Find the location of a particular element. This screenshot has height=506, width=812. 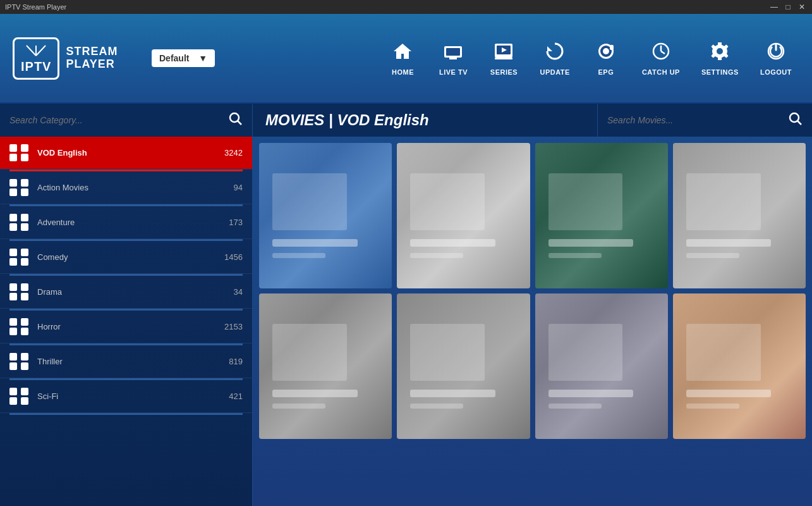

category-item-cat8: Sci-Fi 421 is located at coordinates (126, 397).